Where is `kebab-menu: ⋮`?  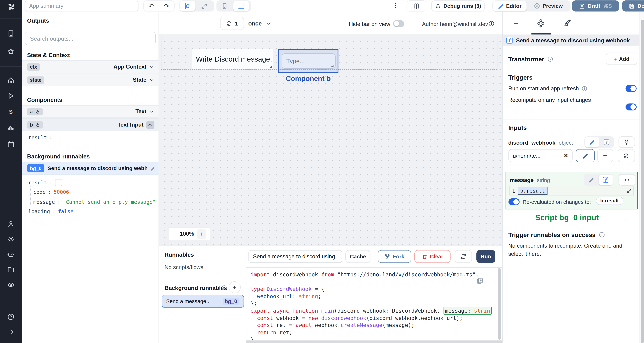
kebab-menu: ⋮ is located at coordinates (396, 6).